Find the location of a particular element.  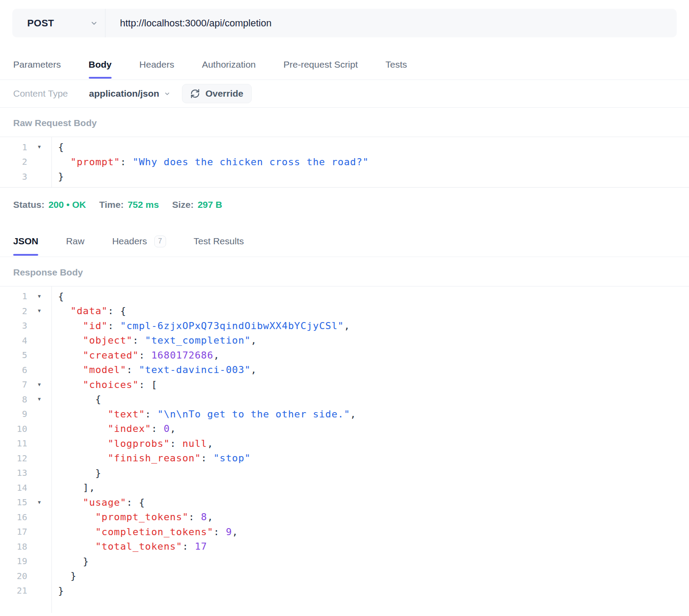

code-token: : { is located at coordinates (136, 503).